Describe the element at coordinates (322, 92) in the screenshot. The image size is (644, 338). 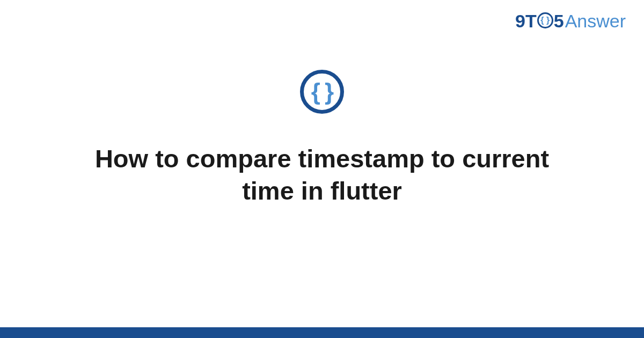
I see `braces-glyph: { }` at that location.